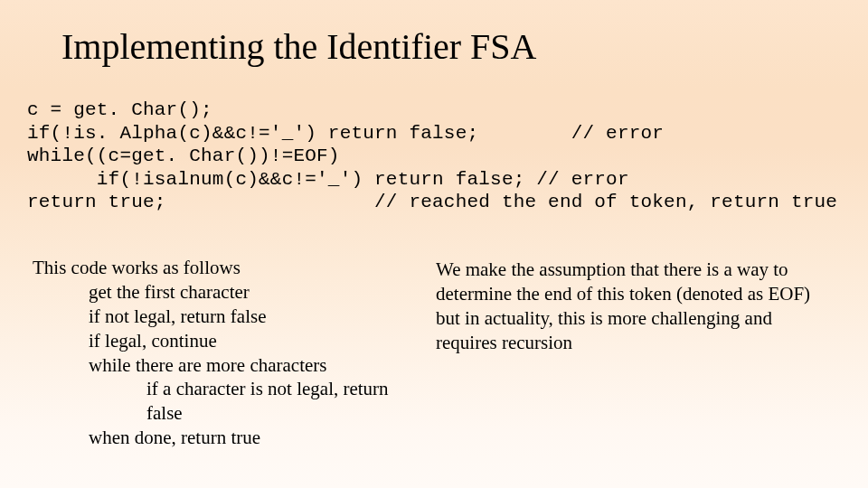 This screenshot has height=488, width=868. What do you see at coordinates (448, 47) in the screenshot?
I see `slide-title: Implementing the Identifier FSA` at bounding box center [448, 47].